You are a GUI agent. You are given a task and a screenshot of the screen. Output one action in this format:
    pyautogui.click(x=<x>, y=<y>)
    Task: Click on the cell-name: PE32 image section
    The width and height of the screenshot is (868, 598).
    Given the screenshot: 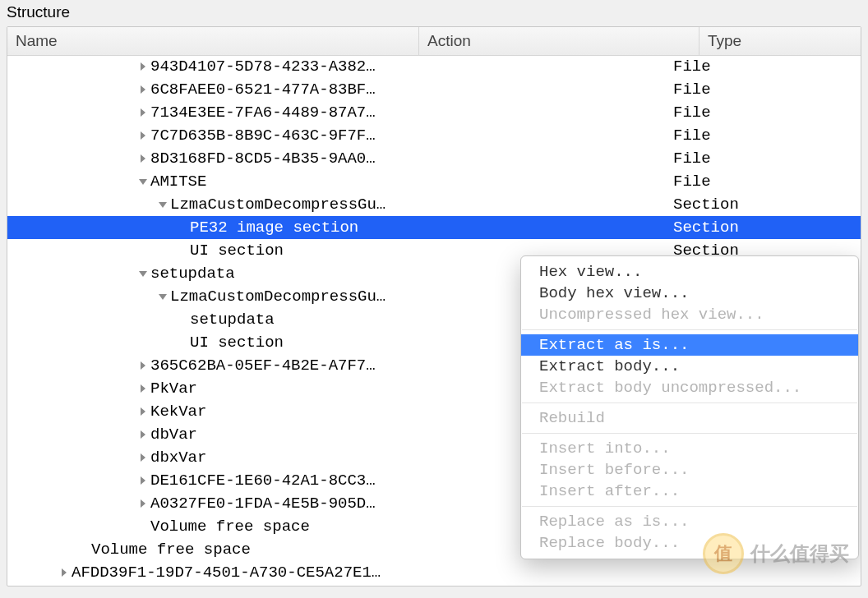 What is the action you would take?
    pyautogui.click(x=205, y=228)
    